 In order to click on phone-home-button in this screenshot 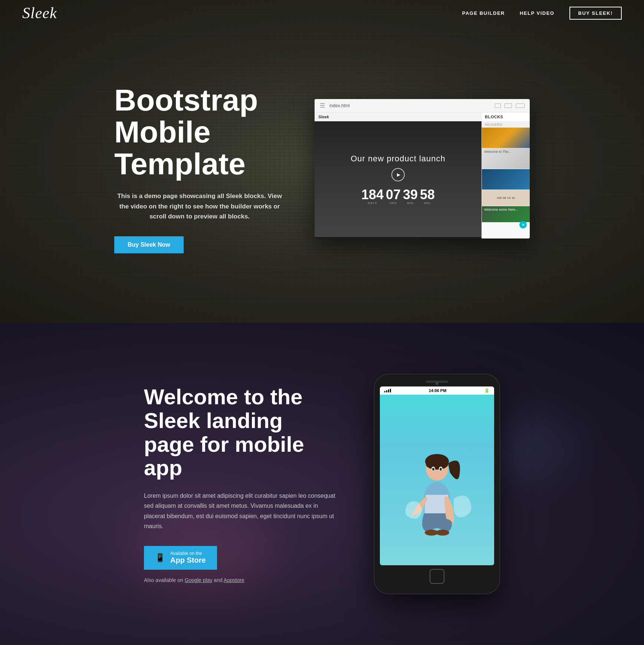, I will do `click(437, 576)`.